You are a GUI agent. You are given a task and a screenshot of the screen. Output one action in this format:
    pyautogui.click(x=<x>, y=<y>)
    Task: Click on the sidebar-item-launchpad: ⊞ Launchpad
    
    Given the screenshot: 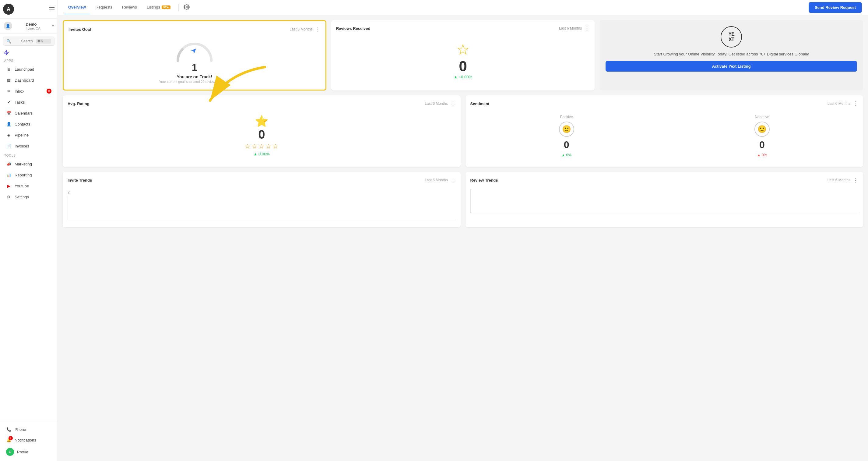 What is the action you would take?
    pyautogui.click(x=29, y=69)
    